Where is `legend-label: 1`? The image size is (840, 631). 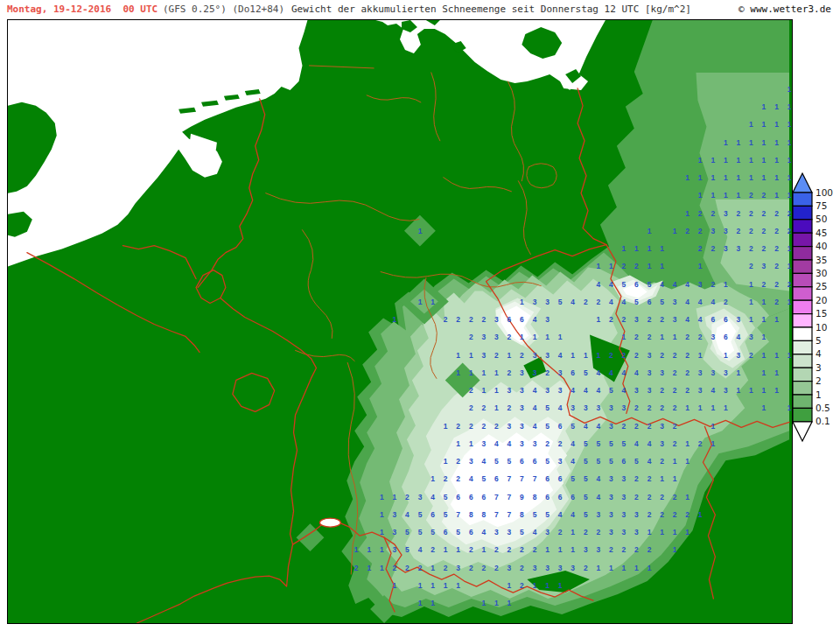
legend-label: 1 is located at coordinates (819, 395).